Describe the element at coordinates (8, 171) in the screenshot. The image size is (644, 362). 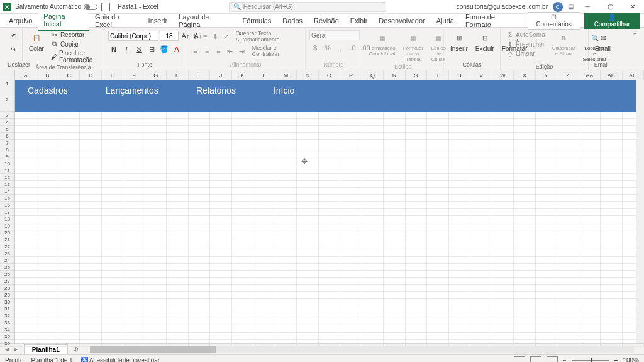
I see `row-header-11: 11` at that location.